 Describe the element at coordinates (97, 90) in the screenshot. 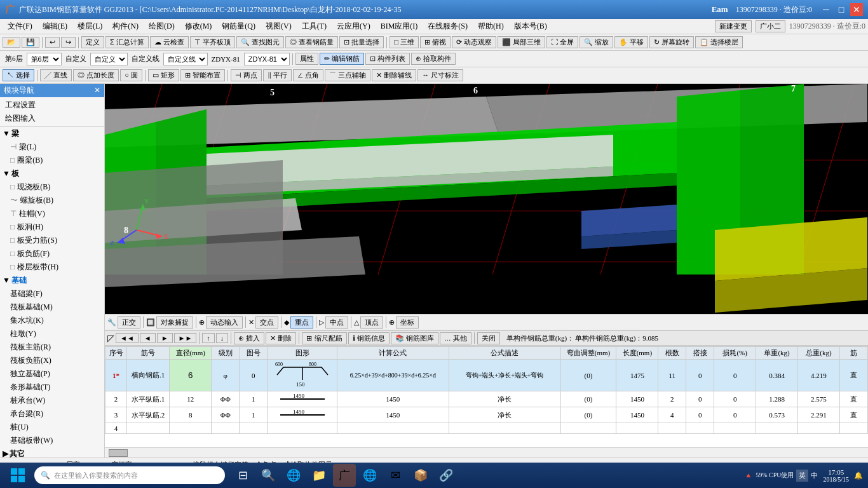

I see `sidebar-controls: ✕` at that location.